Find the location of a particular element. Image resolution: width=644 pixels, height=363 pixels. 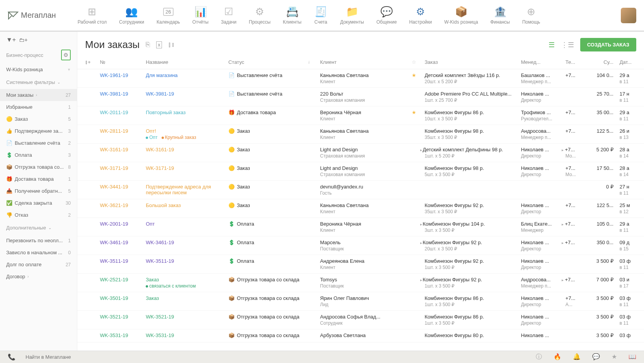

client-name: Tomsys is located at coordinates (363, 279).